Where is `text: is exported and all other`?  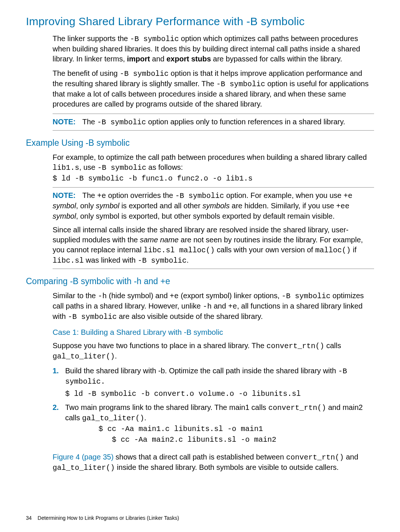 text: is exported and all other is located at coordinates (161, 206).